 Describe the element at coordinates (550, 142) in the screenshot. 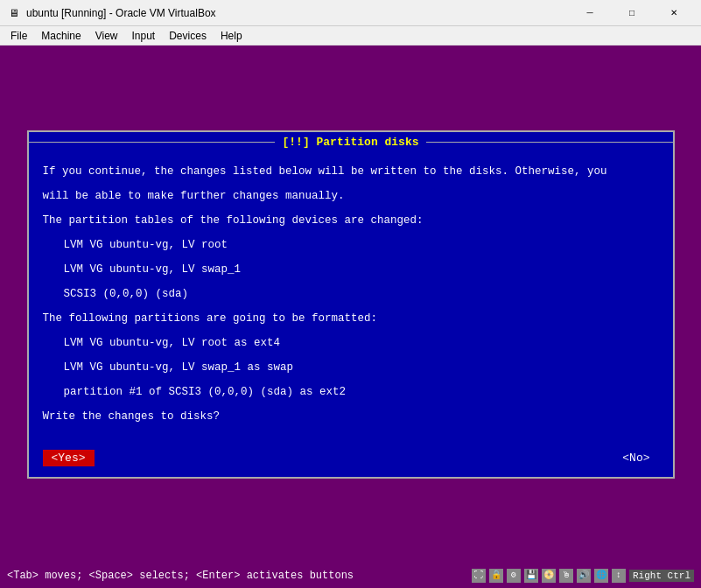

I see `title-line-right` at that location.